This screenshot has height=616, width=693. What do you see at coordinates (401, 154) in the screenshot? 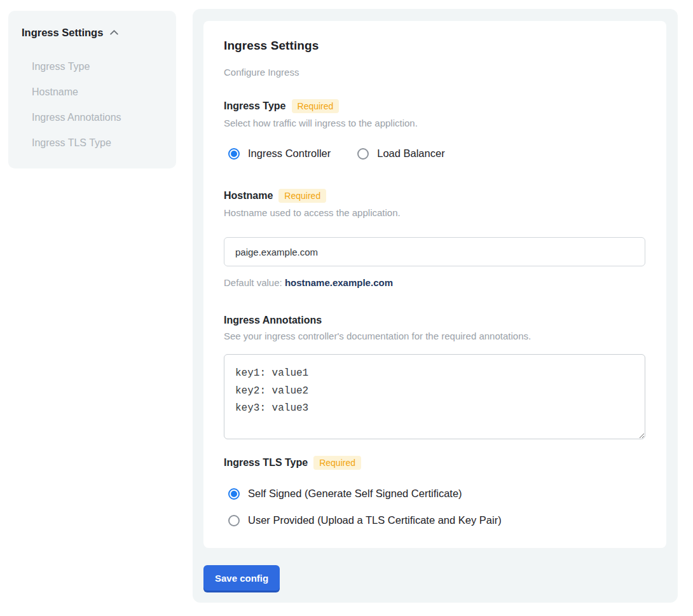
I see `radio-option-load-balancer: Load Balancer` at bounding box center [401, 154].